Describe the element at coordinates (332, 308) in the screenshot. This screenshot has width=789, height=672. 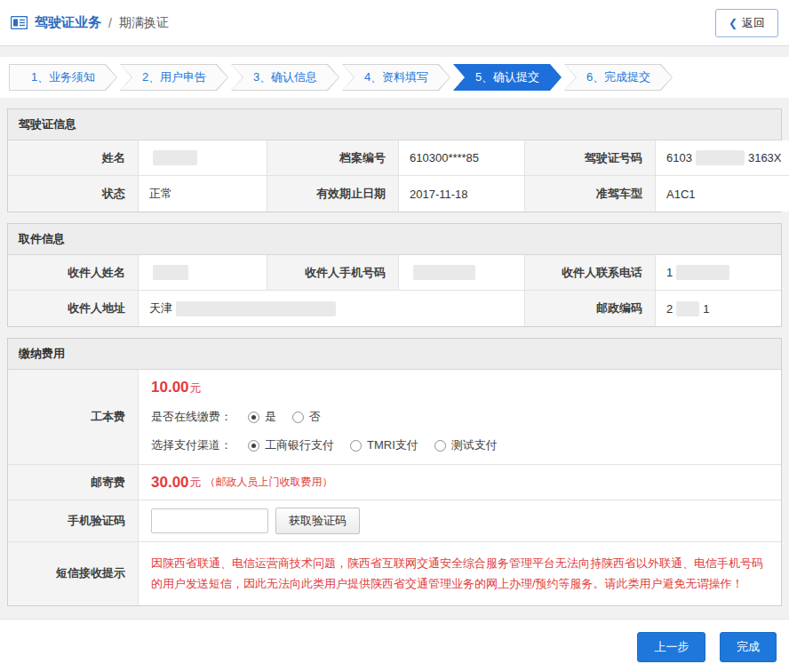
I see `recipient-address-value: 天津` at that location.